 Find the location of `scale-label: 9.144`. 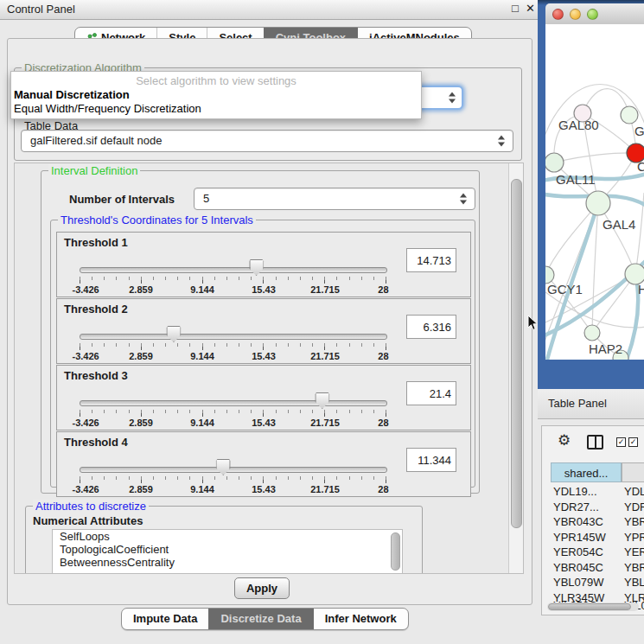

scale-label: 9.144 is located at coordinates (202, 423).